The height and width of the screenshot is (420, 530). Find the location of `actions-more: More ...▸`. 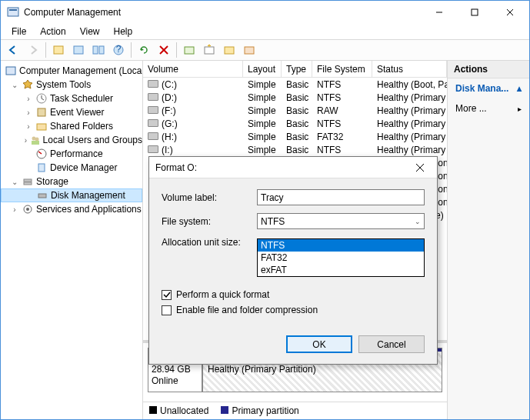

actions-more: More ...▸ is located at coordinates (488, 108).